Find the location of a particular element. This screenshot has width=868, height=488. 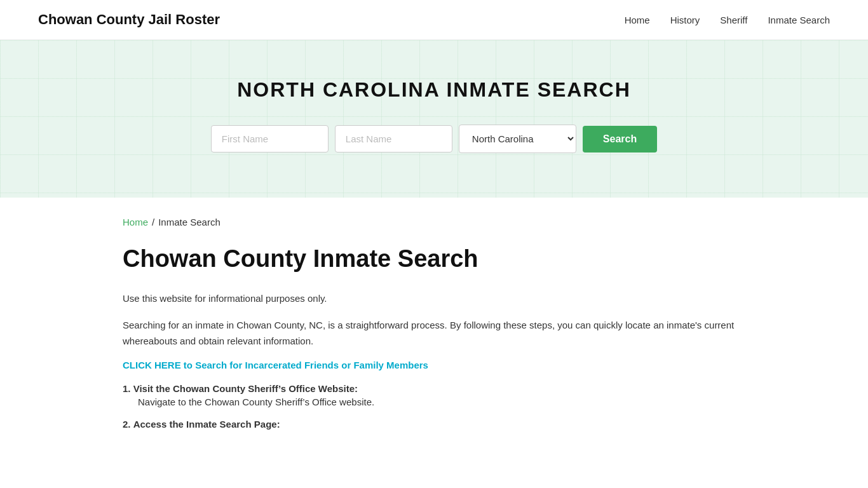

last-name-input is located at coordinates (394, 139).